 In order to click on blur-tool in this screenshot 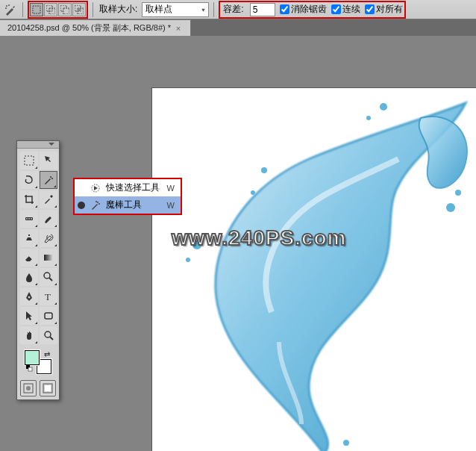, I will do `click(29, 277)`.